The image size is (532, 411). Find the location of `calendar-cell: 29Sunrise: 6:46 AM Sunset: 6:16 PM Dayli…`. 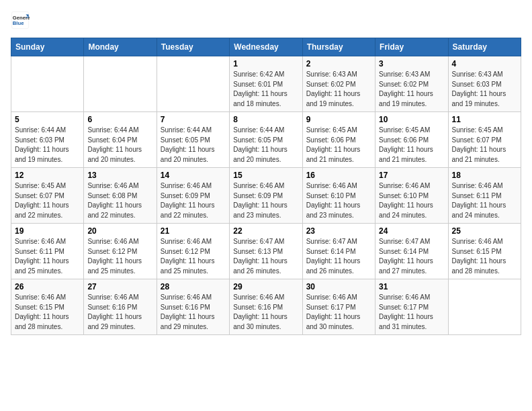

calendar-cell: 29Sunrise: 6:46 AM Sunset: 6:16 PM Dayli… is located at coordinates (266, 308).